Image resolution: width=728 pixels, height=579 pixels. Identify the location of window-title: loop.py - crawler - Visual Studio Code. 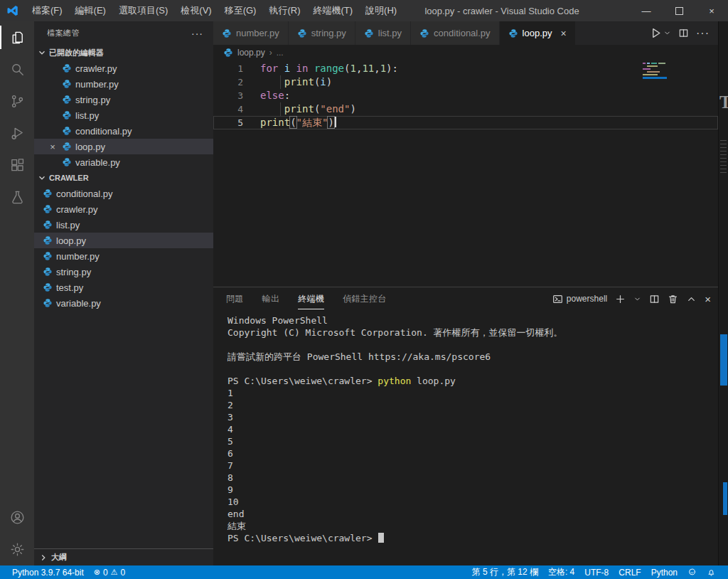
(516, 11).